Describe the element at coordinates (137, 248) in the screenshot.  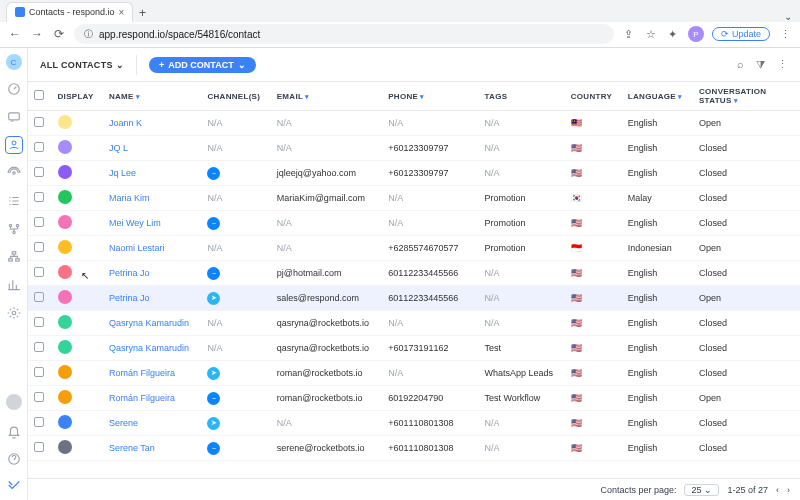
I see `contact-name-link: Naomi Lestari` at that location.